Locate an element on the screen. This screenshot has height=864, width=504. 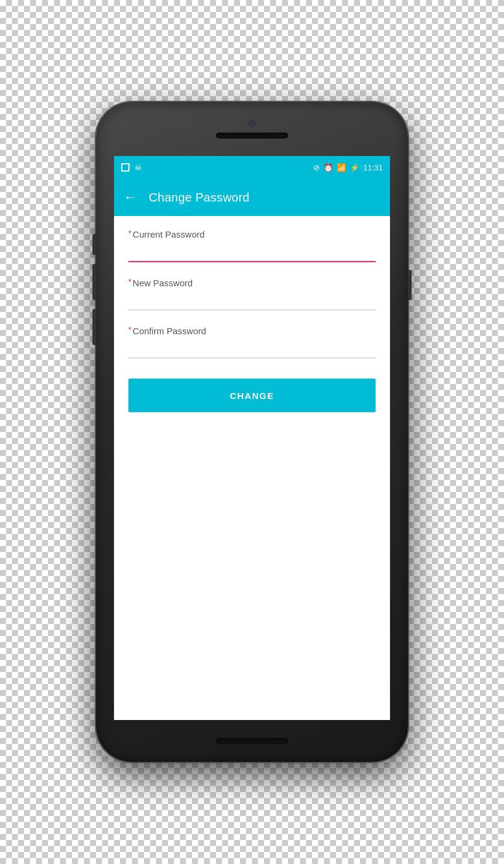
volume-up-button is located at coordinates (94, 245).